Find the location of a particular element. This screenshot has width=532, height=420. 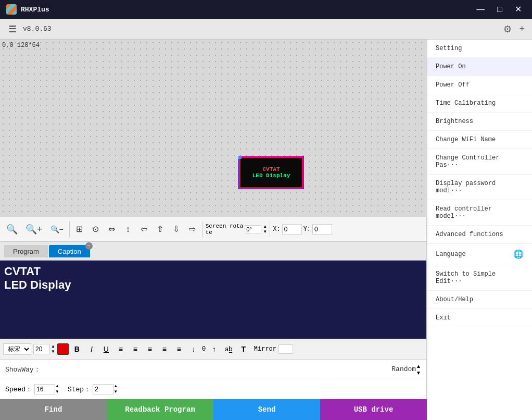

menu-item-11: Switch to Simple Edit··· is located at coordinates (480, 278).